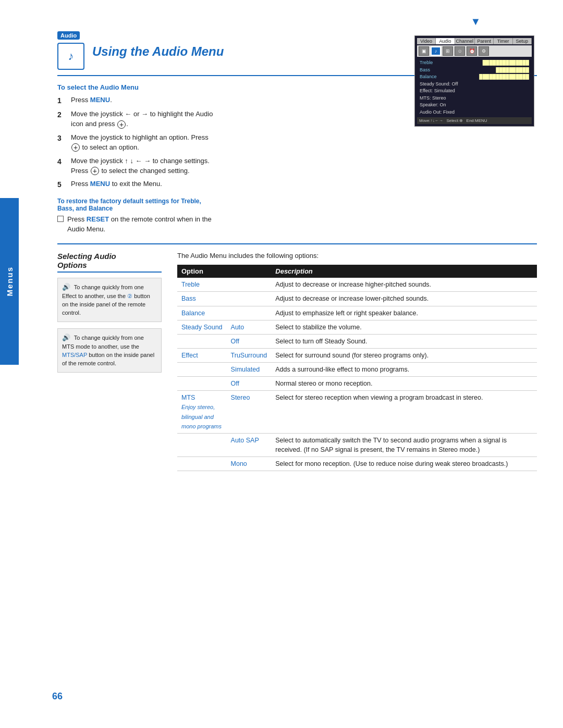  Describe the element at coordinates (249, 313) in the screenshot. I see `sub-balance` at that location.